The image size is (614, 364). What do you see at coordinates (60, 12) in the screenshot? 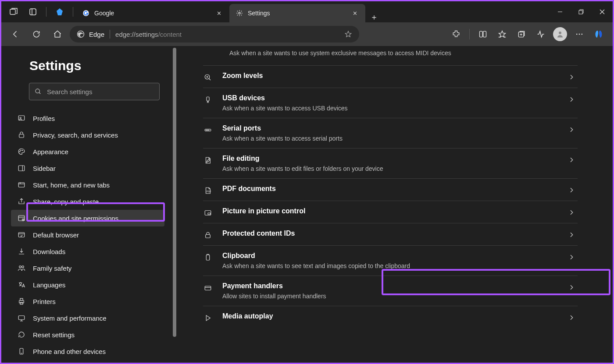
I see `rewards-icon` at bounding box center [60, 12].